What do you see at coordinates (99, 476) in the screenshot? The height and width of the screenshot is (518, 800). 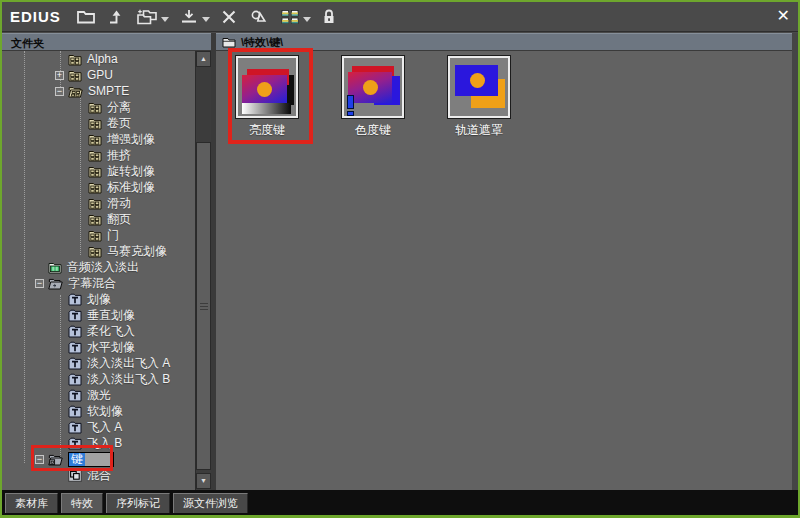 I see `tree-item-label: 混合` at bounding box center [99, 476].